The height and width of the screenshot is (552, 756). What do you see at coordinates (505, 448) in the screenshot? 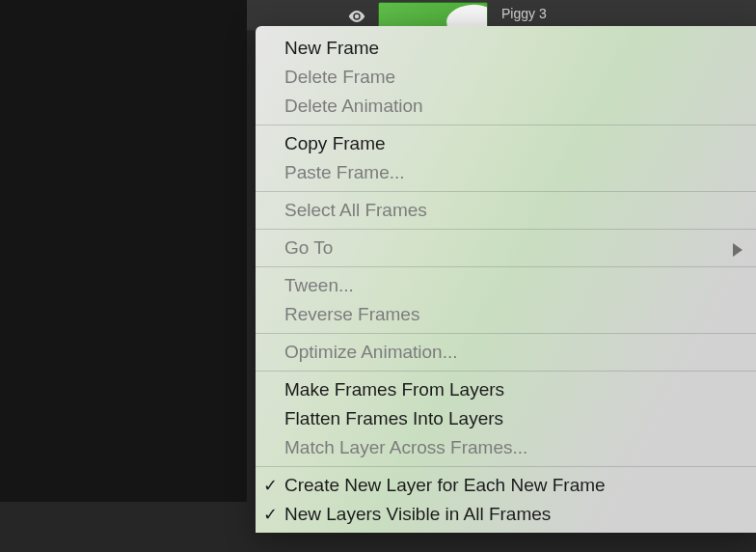
I see `menu-item-match-layer-across-frames: Match Layer Across Frames...` at bounding box center [505, 448].